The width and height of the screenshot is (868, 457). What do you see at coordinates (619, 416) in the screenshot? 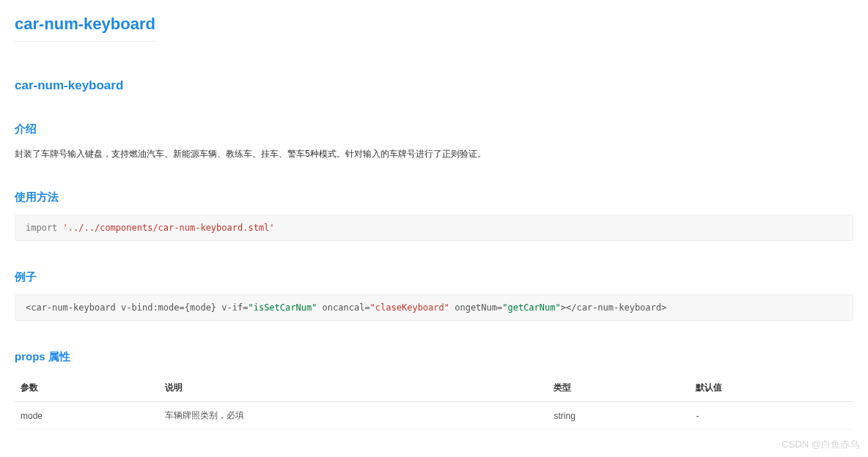
I see `cell-type: string` at bounding box center [619, 416].